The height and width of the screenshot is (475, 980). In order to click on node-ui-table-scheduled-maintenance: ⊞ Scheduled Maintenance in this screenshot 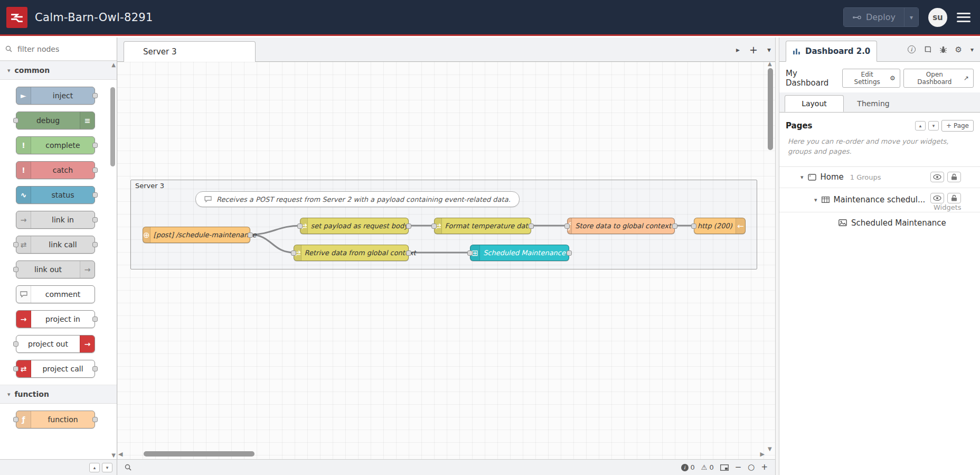, I will do `click(520, 253)`.